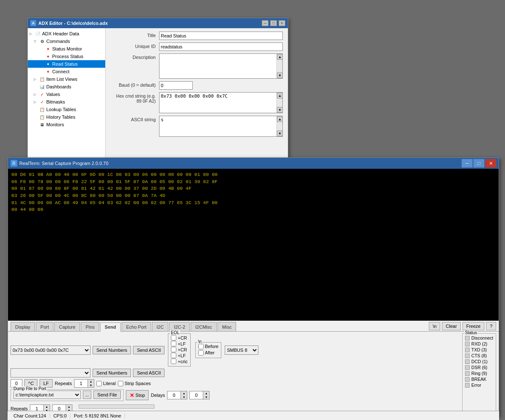  Describe the element at coordinates (50, 350) in the screenshot. I see `hex-send-select: 0x73 0x00 0x00 0x00 0x7C` at that location.